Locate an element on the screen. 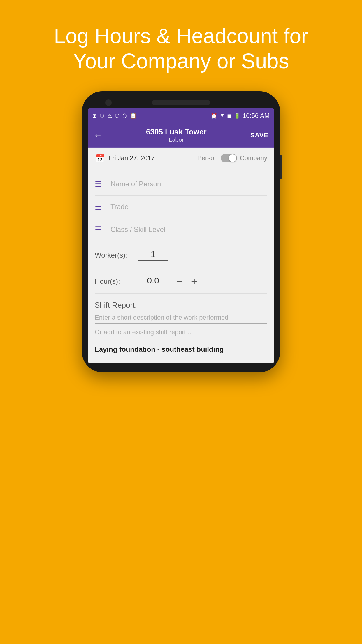  workers-row: Worker(s): is located at coordinates (181, 254).